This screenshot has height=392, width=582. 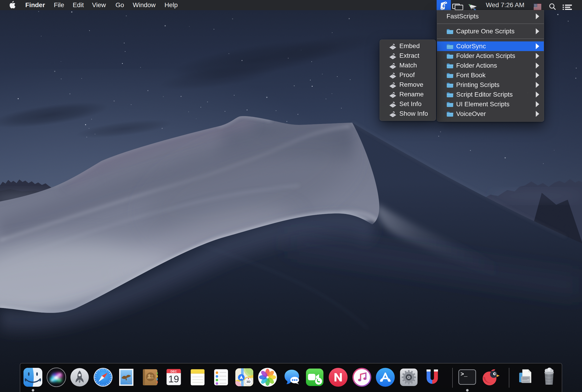 What do you see at coordinates (174, 379) in the screenshot?
I see `svg-text: 19` at bounding box center [174, 379].